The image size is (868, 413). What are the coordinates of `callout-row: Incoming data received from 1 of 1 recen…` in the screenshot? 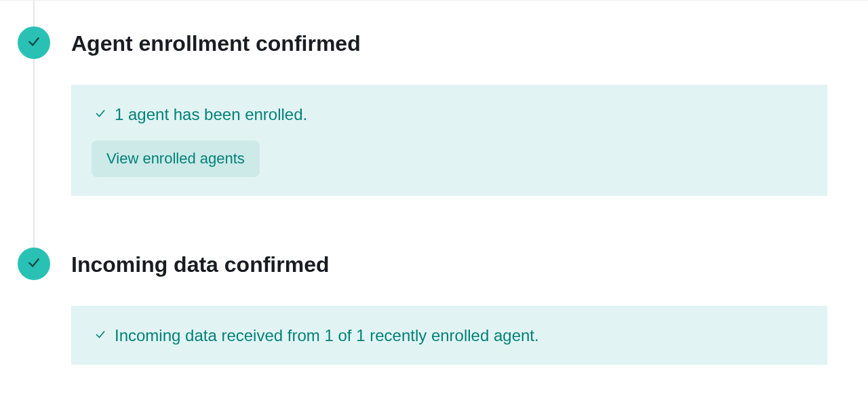 It's located at (454, 335).